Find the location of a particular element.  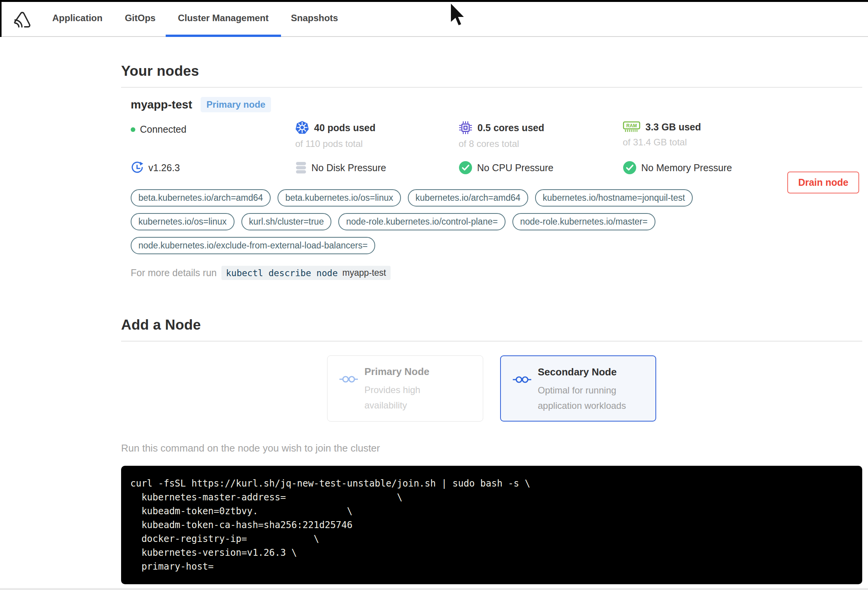

terminal-line: curl -fsSL https://kurl.sh/jq-new-test-u… is located at coordinates (492, 483).